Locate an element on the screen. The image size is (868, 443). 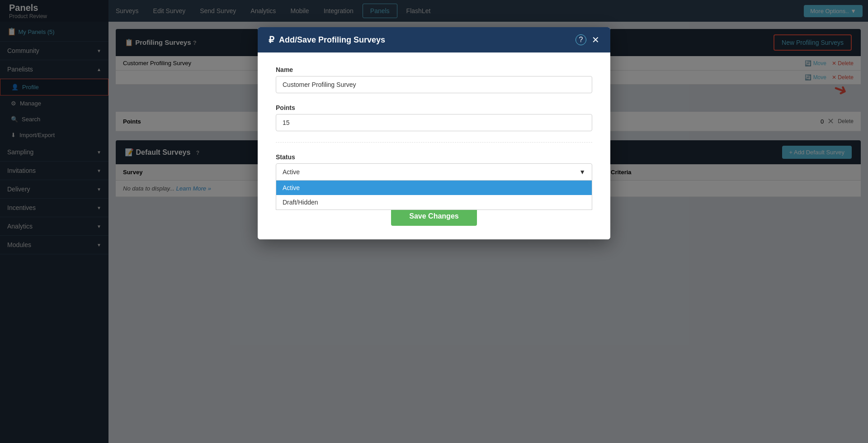
status-option-draft: Draft/Hidden is located at coordinates (434, 202).